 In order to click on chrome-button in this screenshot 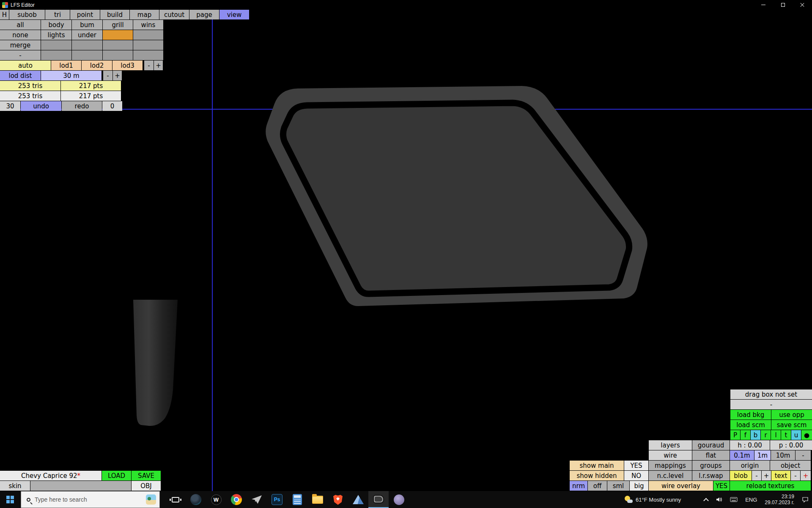, I will do `click(236, 500)`.